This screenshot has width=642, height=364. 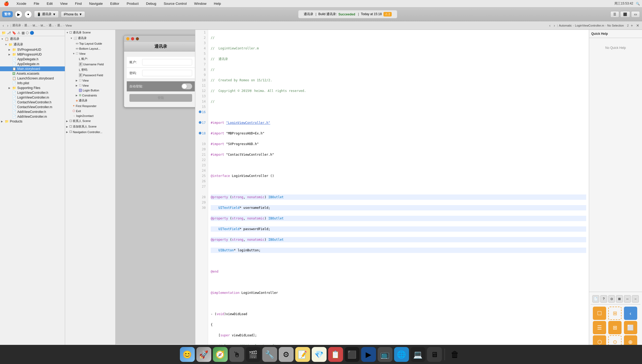 I want to click on ib-top-layout: ▭ Top Layout Guide, so click(x=90, y=44).